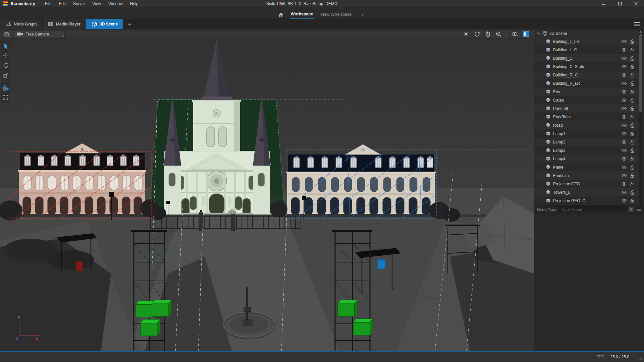 This screenshot has width=644, height=362. Describe the element at coordinates (587, 184) in the screenshot. I see `scene-node-row: ProjectorsGEO_L` at that location.